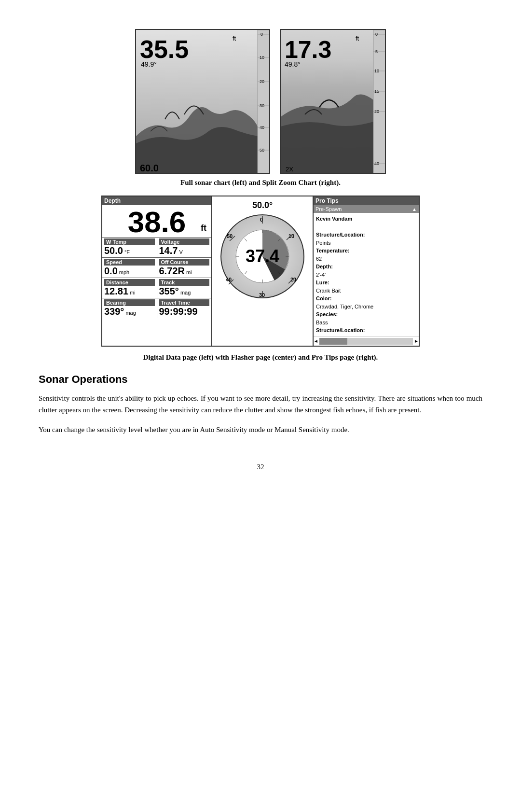 The image size is (521, 812). What do you see at coordinates (366, 201) in the screenshot?
I see `pro-tips-header: Pro Tips` at bounding box center [366, 201].